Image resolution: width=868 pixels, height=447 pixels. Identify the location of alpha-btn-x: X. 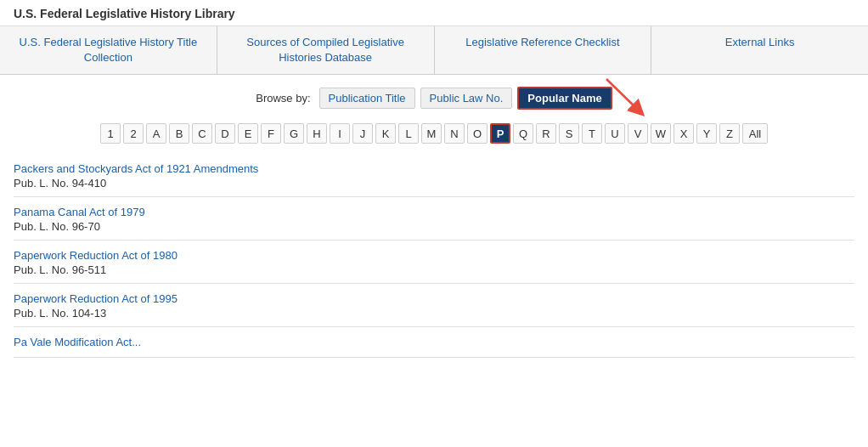
(684, 133).